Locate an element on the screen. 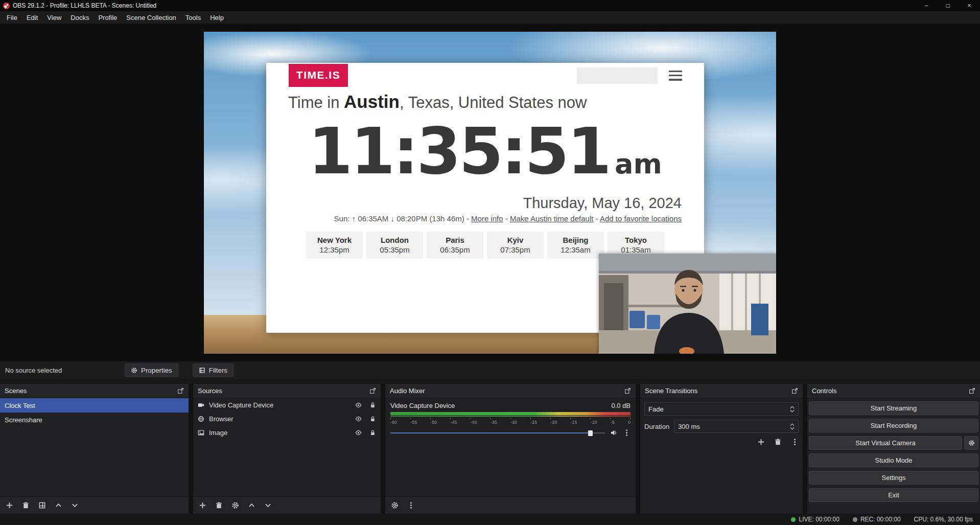  remove-source-button is located at coordinates (219, 505).